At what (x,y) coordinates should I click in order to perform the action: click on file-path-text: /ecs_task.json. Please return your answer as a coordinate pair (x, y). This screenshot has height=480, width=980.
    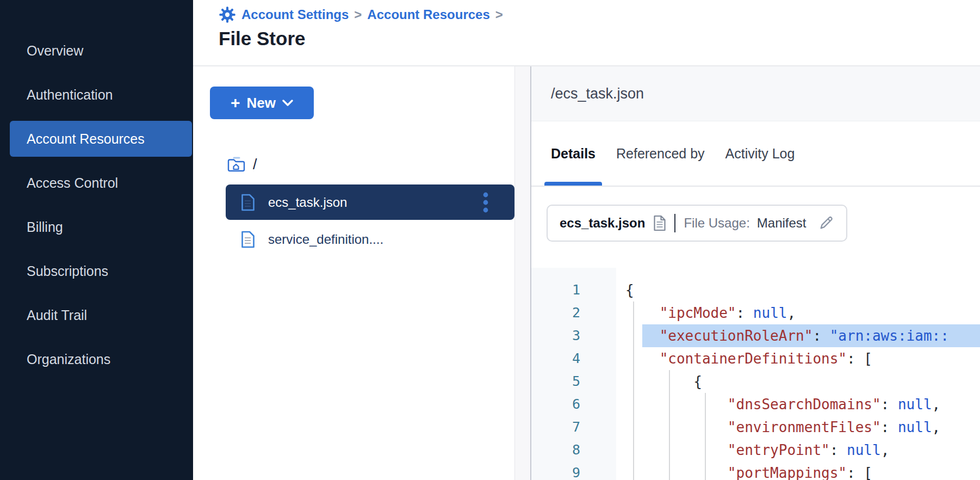
    Looking at the image, I should click on (597, 94).